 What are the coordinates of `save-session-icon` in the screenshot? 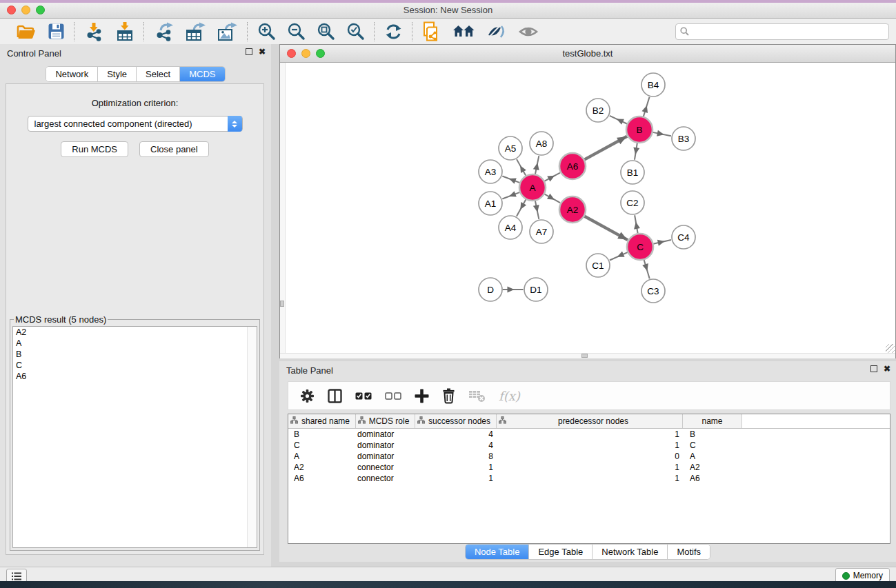 It's located at (57, 32).